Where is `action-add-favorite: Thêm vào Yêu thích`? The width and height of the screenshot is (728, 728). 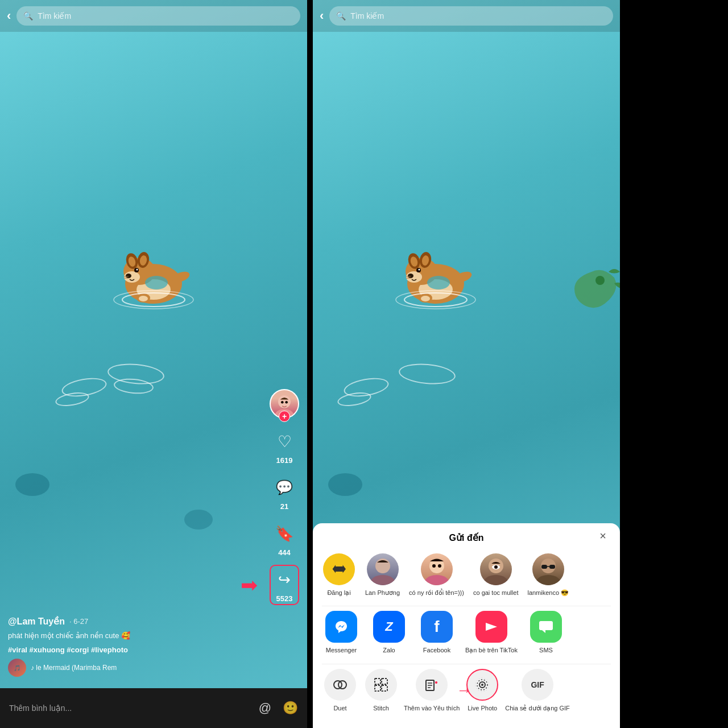 action-add-favorite: Thêm vào Yêu thích is located at coordinates (432, 690).